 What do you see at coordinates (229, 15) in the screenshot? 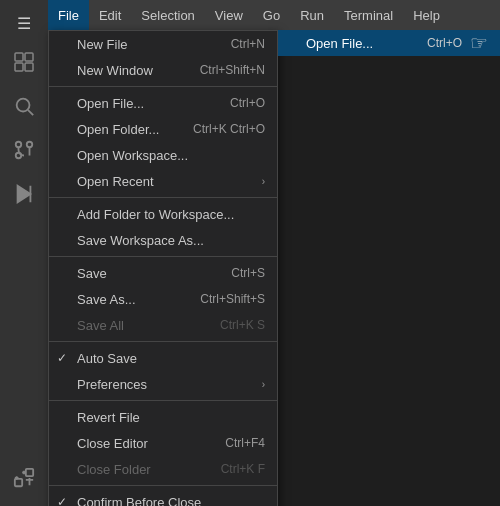
I see `menu-view: View` at bounding box center [229, 15].